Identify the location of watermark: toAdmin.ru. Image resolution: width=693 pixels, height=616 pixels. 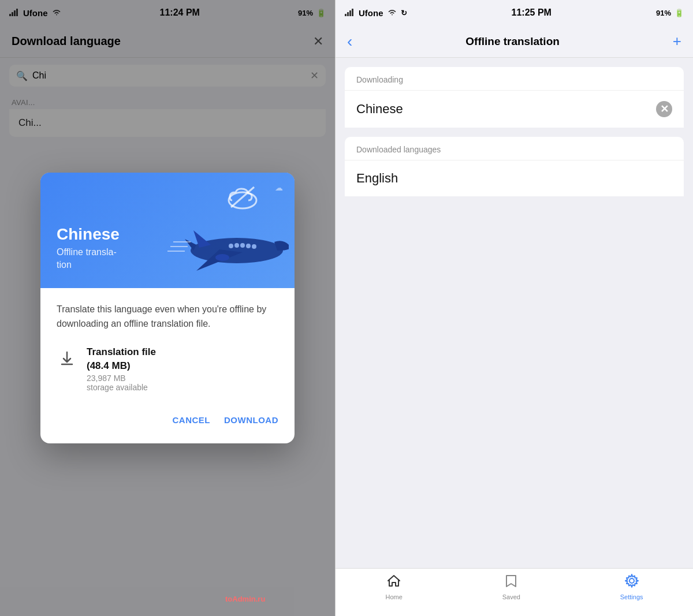
(245, 599).